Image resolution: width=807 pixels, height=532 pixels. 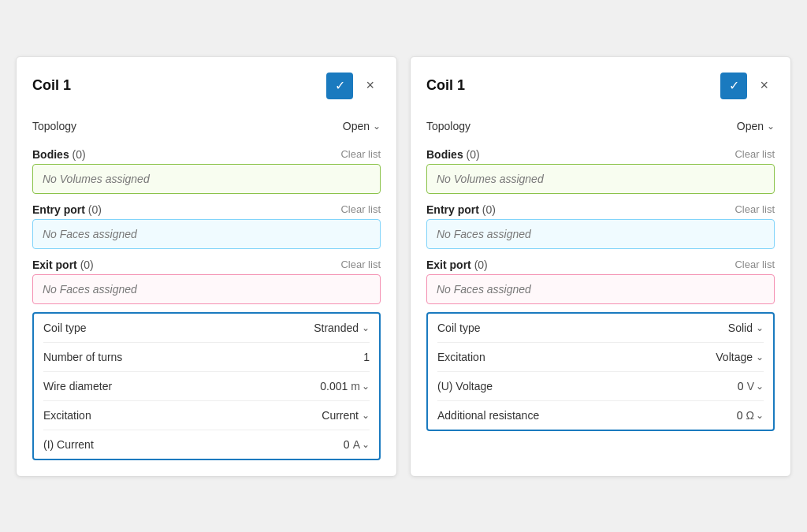 I want to click on panel2-bodies-count: (0), so click(x=473, y=154).